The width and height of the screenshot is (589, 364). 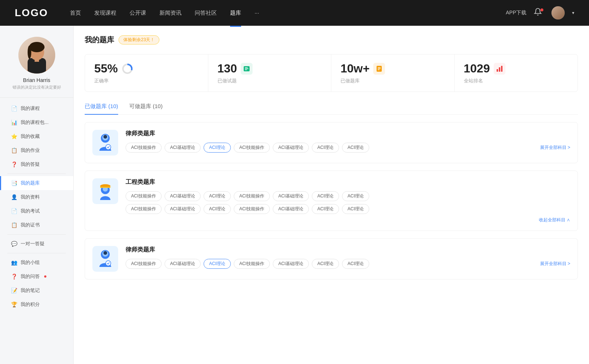 What do you see at coordinates (270, 81) in the screenshot?
I see `stat-label-1: 已做试题` at bounding box center [270, 81].